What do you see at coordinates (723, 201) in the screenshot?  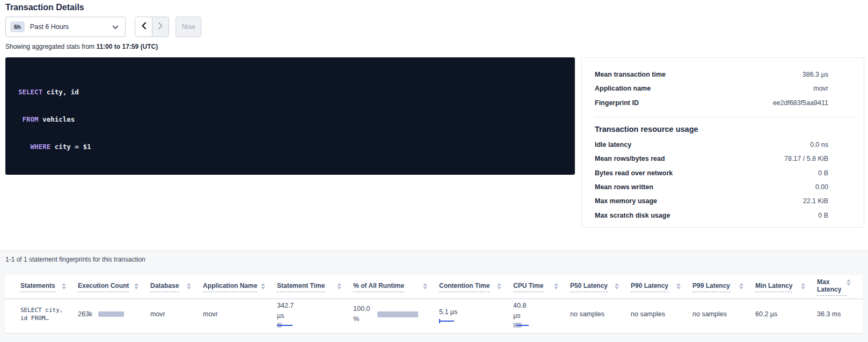 I see `summary-row: Max memory usage 22.1 KiB` at bounding box center [723, 201].